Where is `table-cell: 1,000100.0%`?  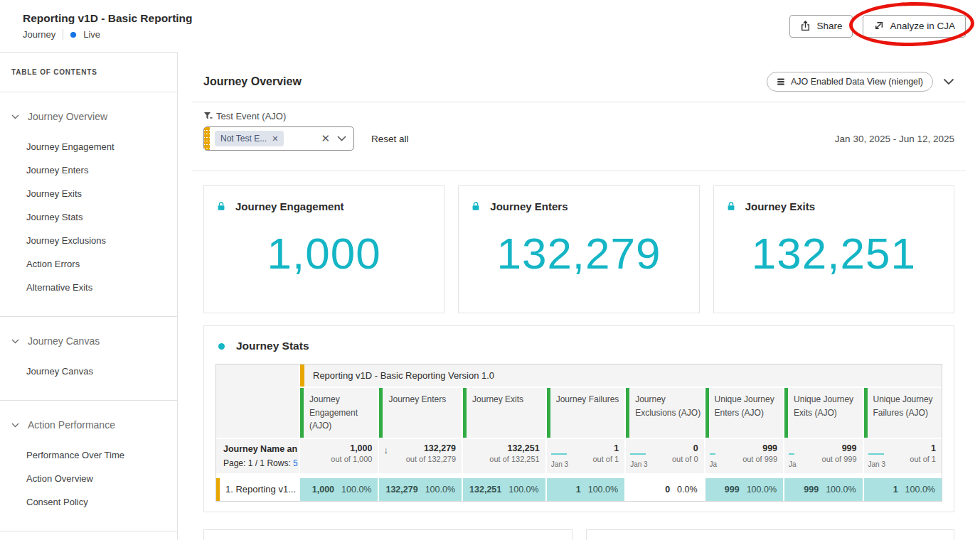 table-cell: 1,000100.0% is located at coordinates (339, 490).